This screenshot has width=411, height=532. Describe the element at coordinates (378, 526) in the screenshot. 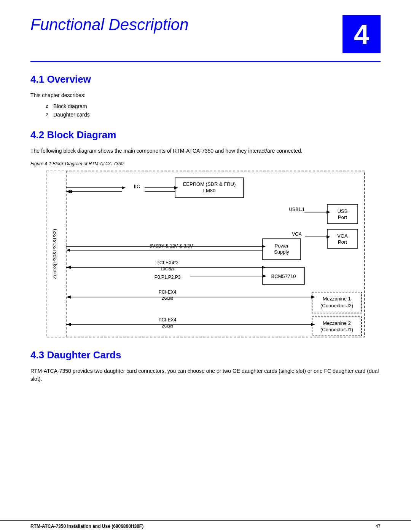

I see `footer-right: 47` at that location.